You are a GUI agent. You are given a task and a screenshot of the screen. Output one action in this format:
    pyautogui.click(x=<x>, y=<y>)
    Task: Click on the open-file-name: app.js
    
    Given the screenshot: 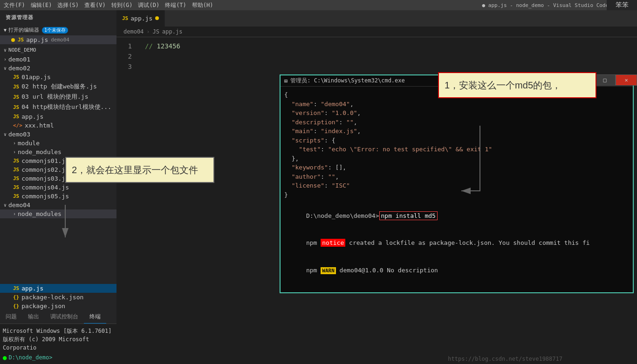 What is the action you would take?
    pyautogui.click(x=37, y=40)
    